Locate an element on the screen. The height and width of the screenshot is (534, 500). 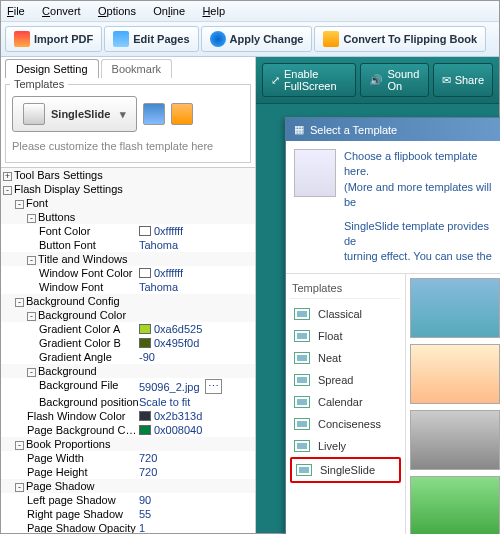
expand-icon: + is located at coordinates (8, 176).